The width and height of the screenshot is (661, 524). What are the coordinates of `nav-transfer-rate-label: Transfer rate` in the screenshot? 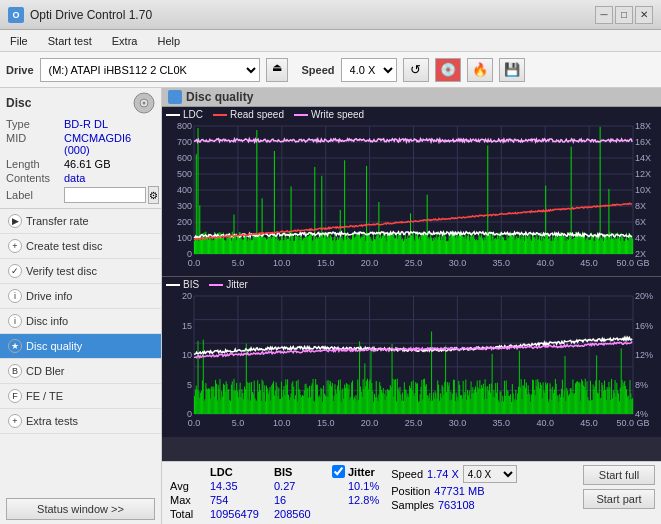 It's located at (58, 221).